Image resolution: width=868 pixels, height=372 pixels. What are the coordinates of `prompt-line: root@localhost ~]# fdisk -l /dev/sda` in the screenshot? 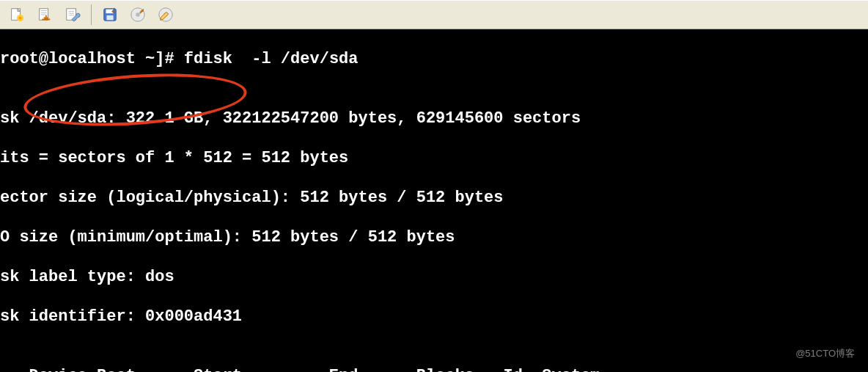 It's located at (434, 59).